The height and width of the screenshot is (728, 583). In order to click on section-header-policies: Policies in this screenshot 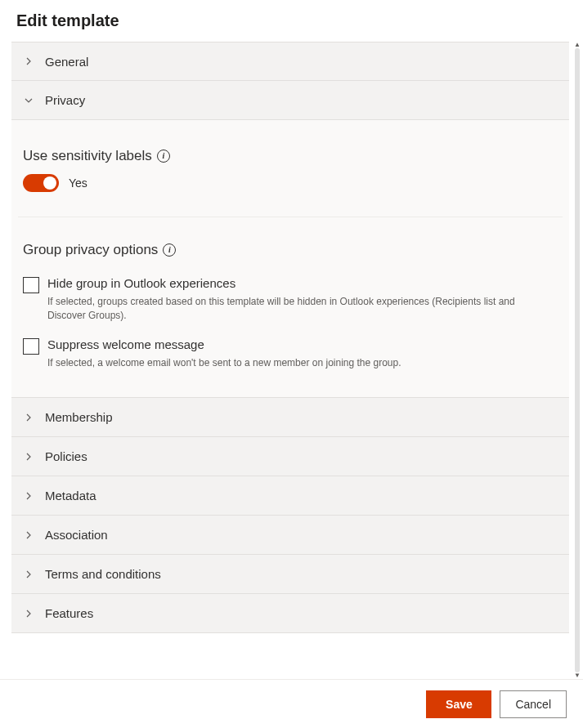, I will do `click(290, 457)`.